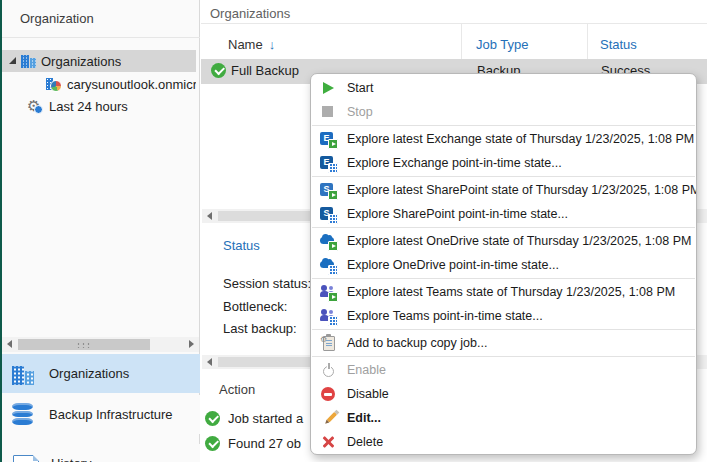 The image size is (707, 462). What do you see at coordinates (504, 139) in the screenshot?
I see `menu-item-explore-latest-exchange: E Explore latest Exchange state of Thurs…` at bounding box center [504, 139].